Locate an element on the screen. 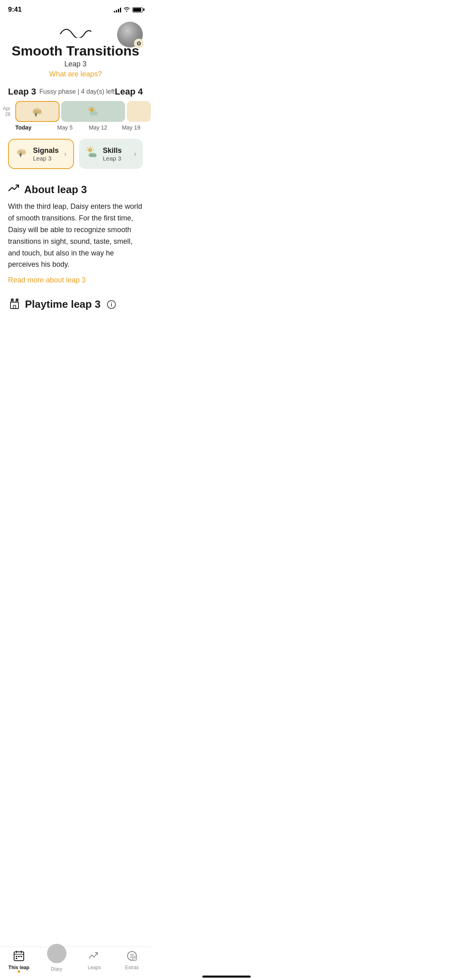  about-body: With the third leap, Daisy enters the wo… is located at coordinates (76, 236).